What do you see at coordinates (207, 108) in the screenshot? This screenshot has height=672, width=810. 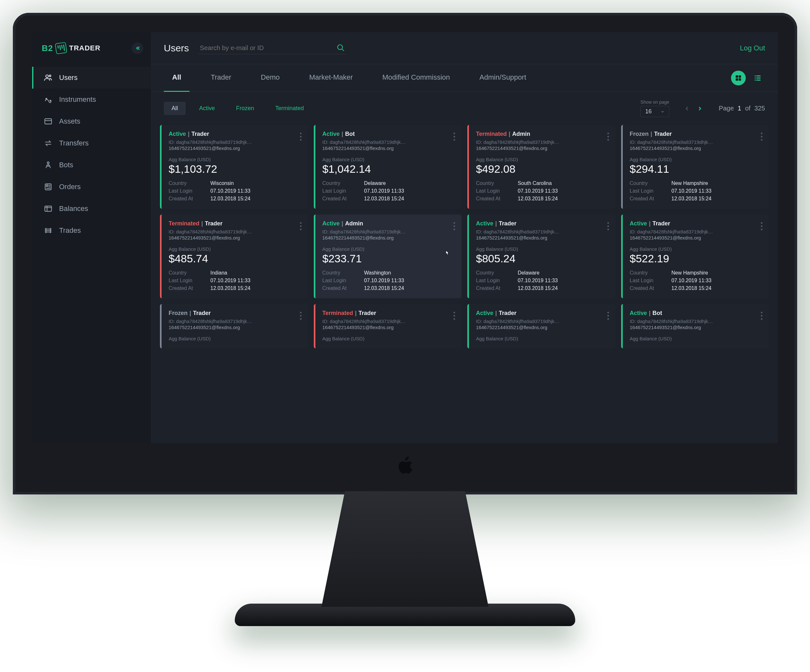 I see `filter-active: Active` at bounding box center [207, 108].